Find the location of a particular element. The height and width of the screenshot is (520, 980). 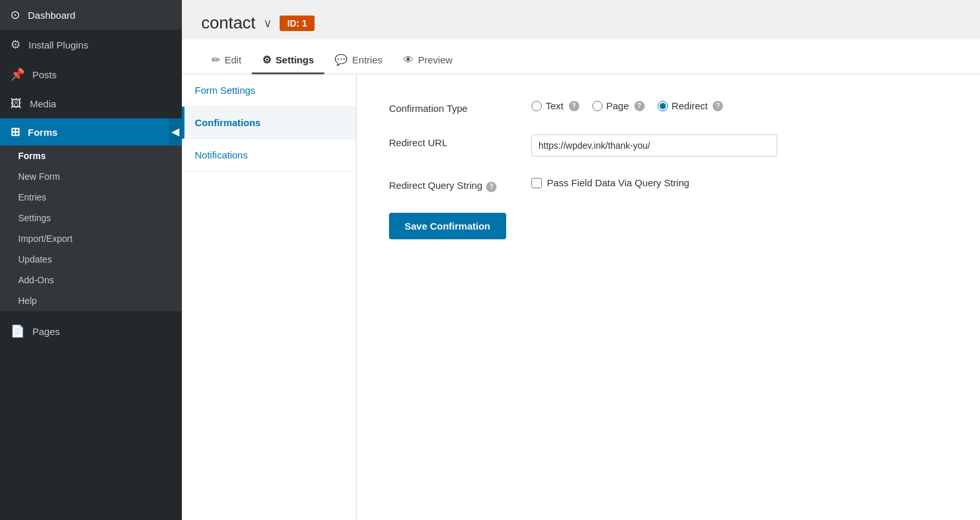

sidebar-item-import-export: Import/Export is located at coordinates (91, 239).